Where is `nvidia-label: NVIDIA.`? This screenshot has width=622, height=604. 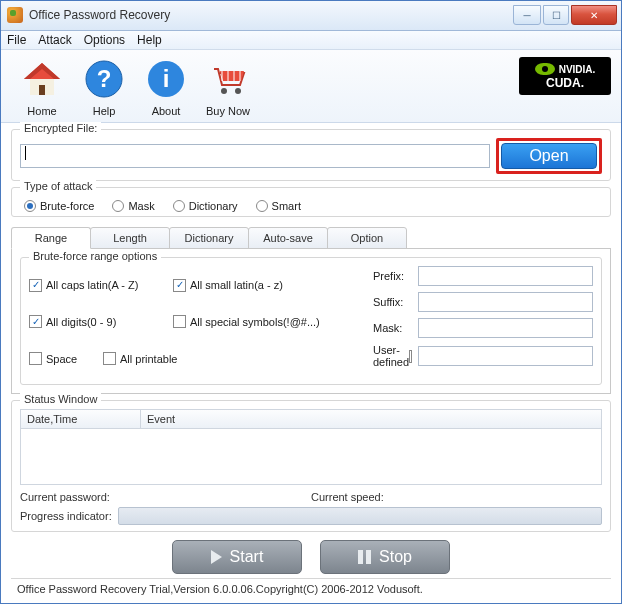
nvidia-label: NVIDIA. is located at coordinates (578, 70).